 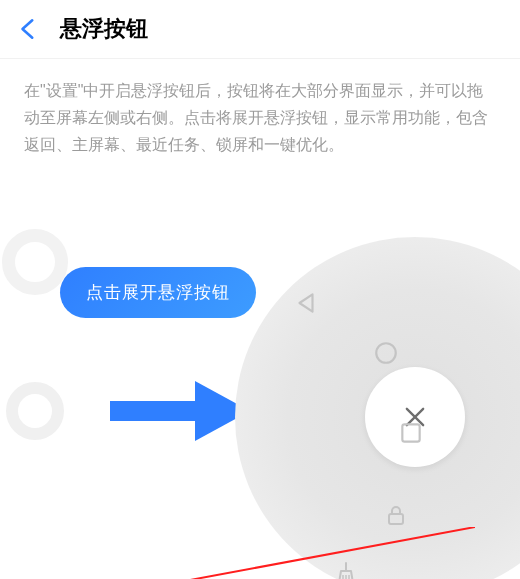 What do you see at coordinates (386, 353) in the screenshot?
I see `home-circle-icon` at bounding box center [386, 353].